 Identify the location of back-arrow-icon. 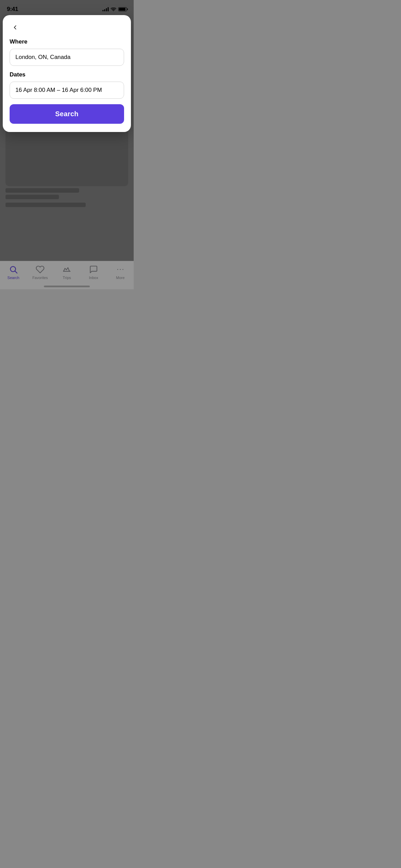
(15, 27).